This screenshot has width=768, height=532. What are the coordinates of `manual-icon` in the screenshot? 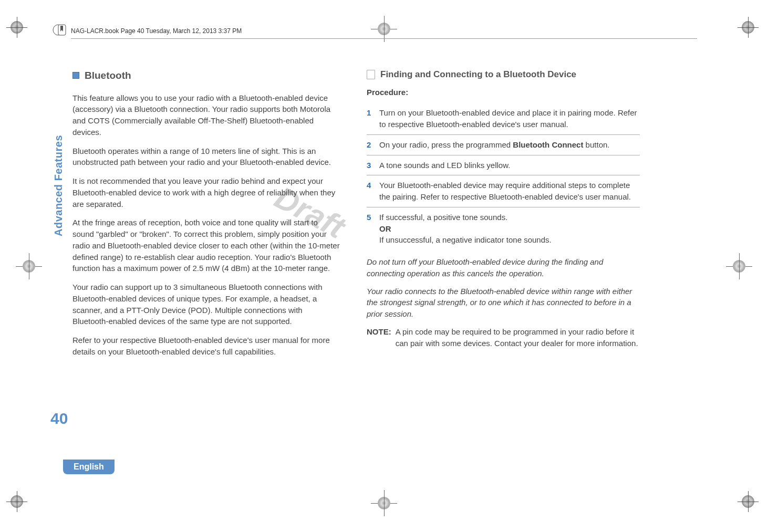 It's located at (371, 75).